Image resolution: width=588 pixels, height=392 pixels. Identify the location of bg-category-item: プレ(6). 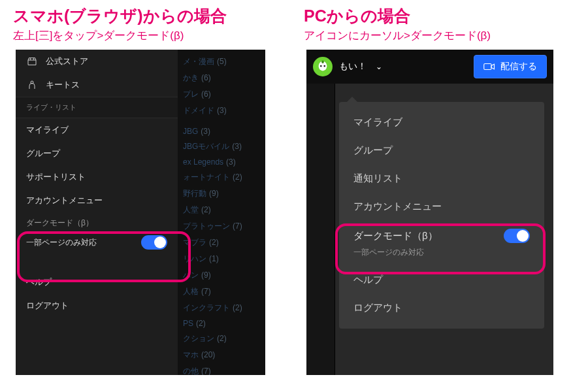
(221, 94).